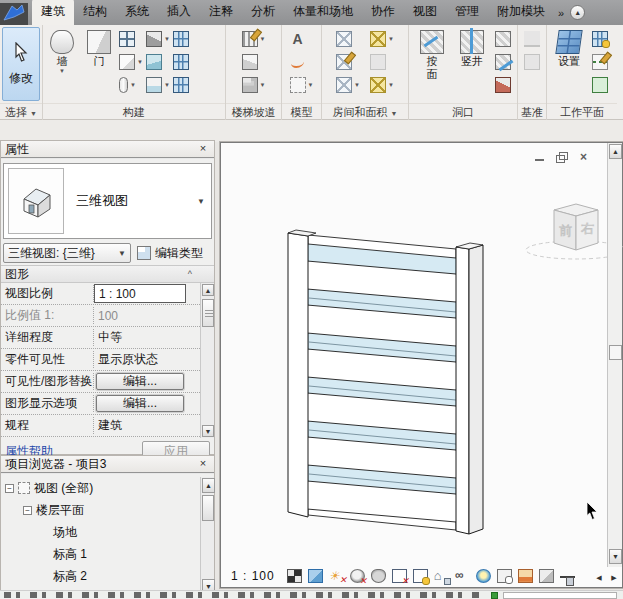 The image size is (623, 599). Describe the element at coordinates (154, 62) in the screenshot. I see `ceiling-icon` at that location.